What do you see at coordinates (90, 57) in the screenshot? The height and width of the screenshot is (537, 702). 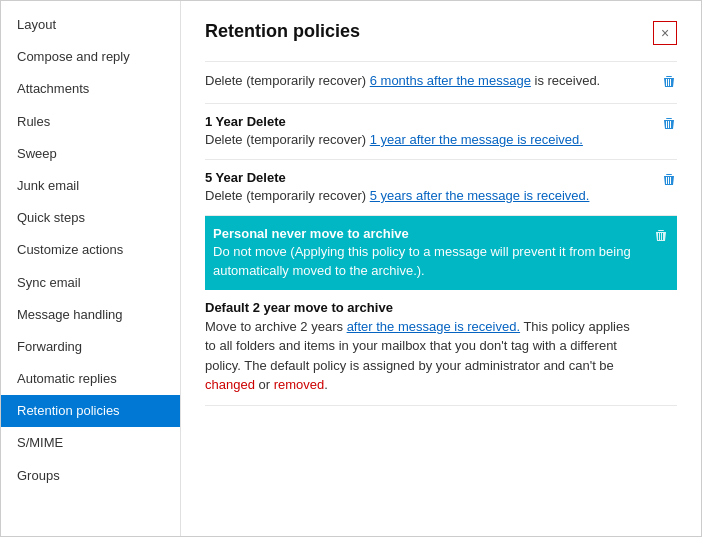 I see `sidebar-item-compose-reply: Compose and reply` at bounding box center [90, 57].